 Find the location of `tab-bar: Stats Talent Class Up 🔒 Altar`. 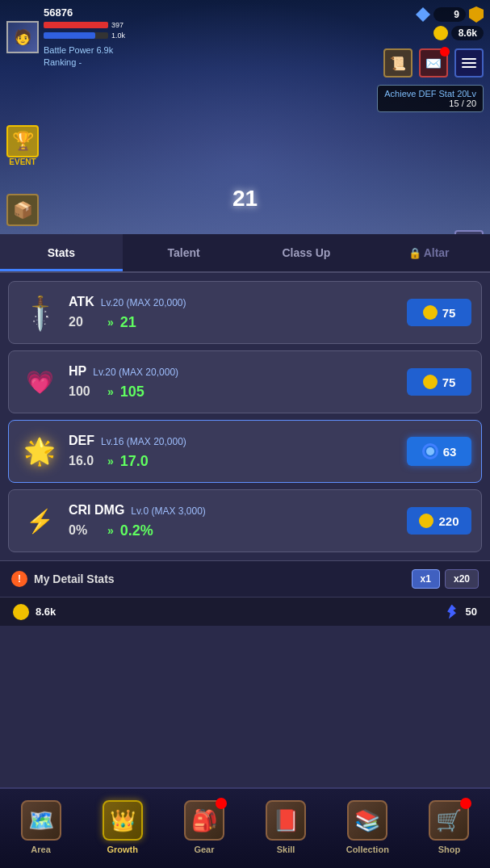

tab-bar: Stats Talent Class Up 🔒 Altar is located at coordinates (245, 254).